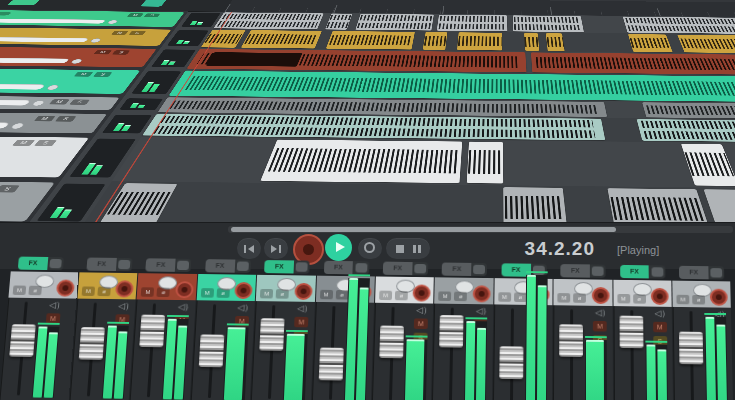 The height and width of the screenshot is (400, 735). What do you see at coordinates (6, 14) in the screenshot?
I see `route-button` at bounding box center [6, 14].